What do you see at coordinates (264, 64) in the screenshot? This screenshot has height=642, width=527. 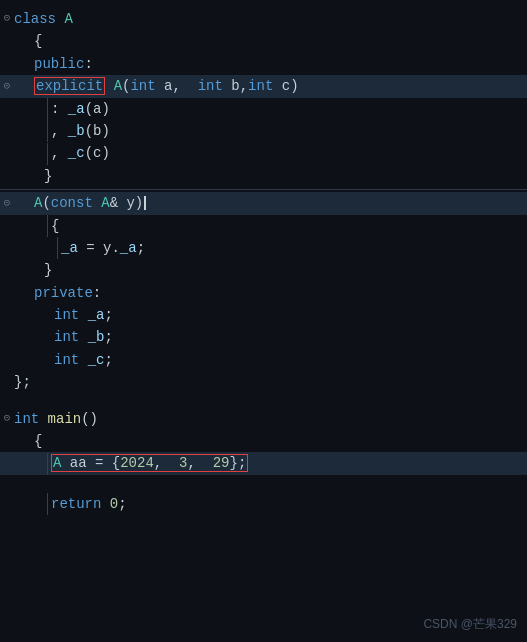 I see `line-public: public:` at bounding box center [264, 64].